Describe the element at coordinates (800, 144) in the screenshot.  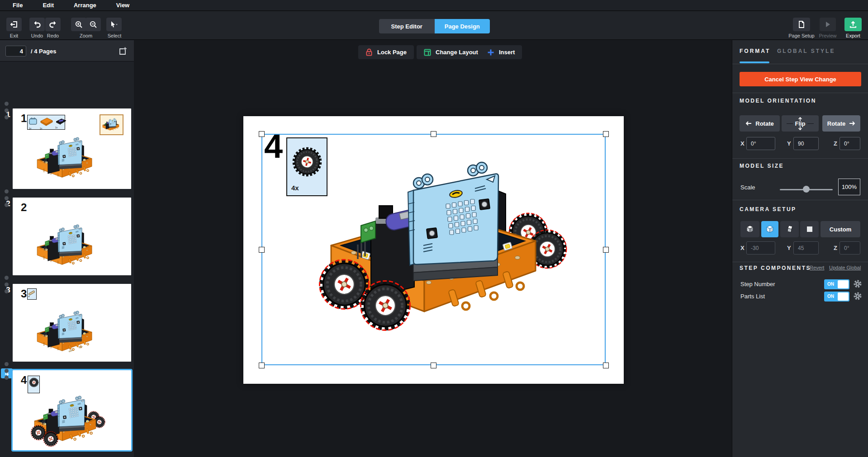
I see `orientation-axis-row: X Y Z` at that location.